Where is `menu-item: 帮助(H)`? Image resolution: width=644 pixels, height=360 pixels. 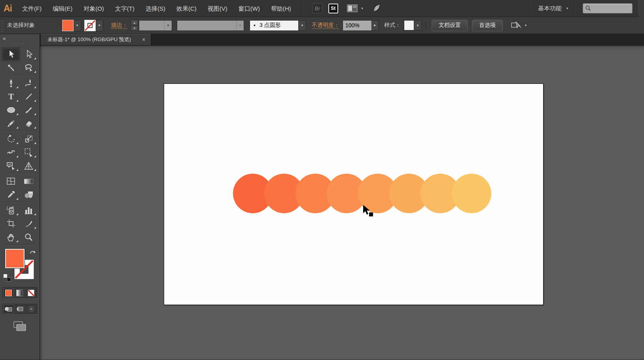 menu-item: 帮助(H) is located at coordinates (281, 9).